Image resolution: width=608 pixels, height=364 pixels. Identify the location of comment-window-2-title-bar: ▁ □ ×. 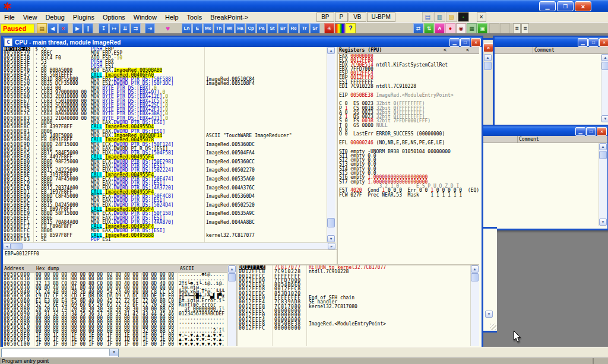
(544, 131).